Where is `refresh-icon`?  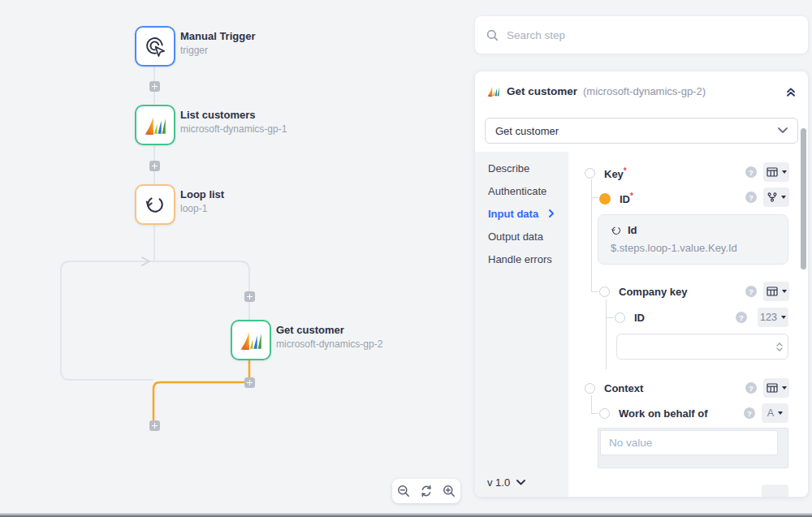
refresh-icon is located at coordinates (426, 491).